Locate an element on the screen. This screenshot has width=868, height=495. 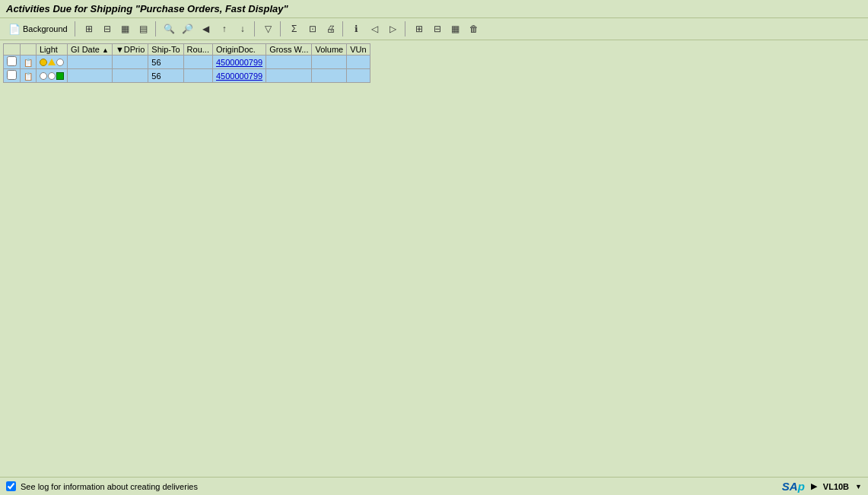
toolbar-btn-nav-left: ◁ is located at coordinates (375, 29).